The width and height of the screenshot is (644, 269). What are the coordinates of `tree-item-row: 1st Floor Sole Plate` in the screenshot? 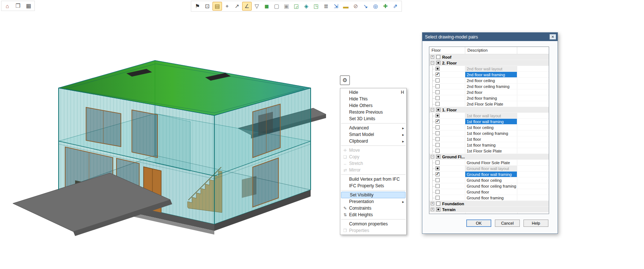 It's located at (489, 151).